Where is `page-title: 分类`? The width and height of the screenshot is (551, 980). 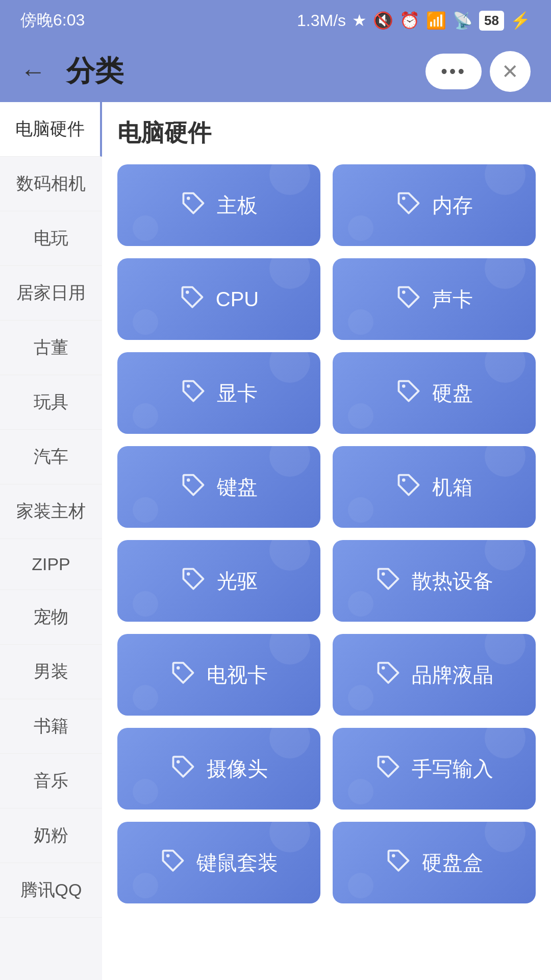
page-title: 分类 is located at coordinates (236, 71).